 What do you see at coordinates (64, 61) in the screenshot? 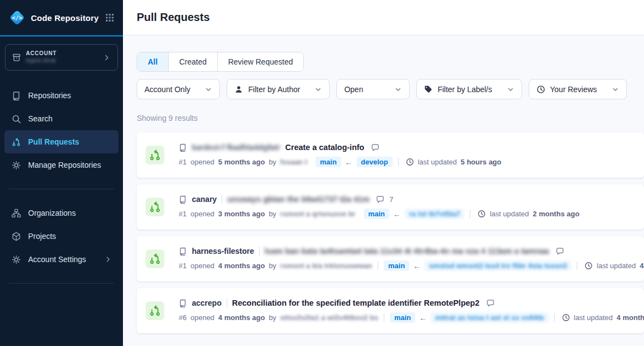
I see `account-name-redacted: tsgrta slnat` at bounding box center [64, 61].